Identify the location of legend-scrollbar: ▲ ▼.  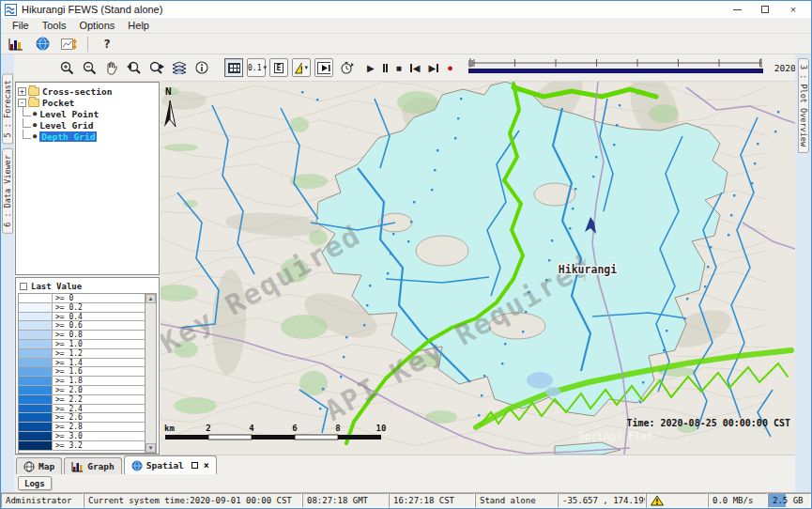
(150, 374).